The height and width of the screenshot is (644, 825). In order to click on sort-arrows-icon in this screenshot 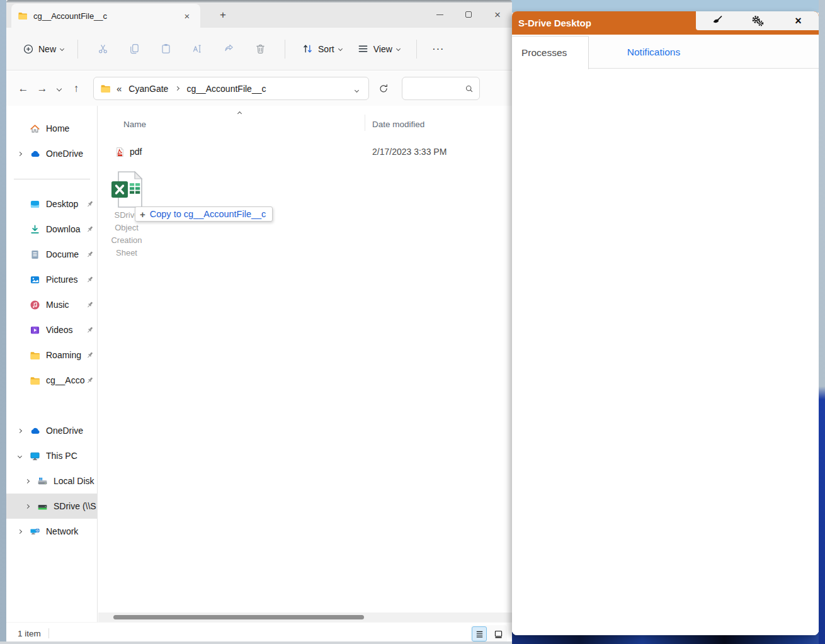, I will do `click(307, 49)`.